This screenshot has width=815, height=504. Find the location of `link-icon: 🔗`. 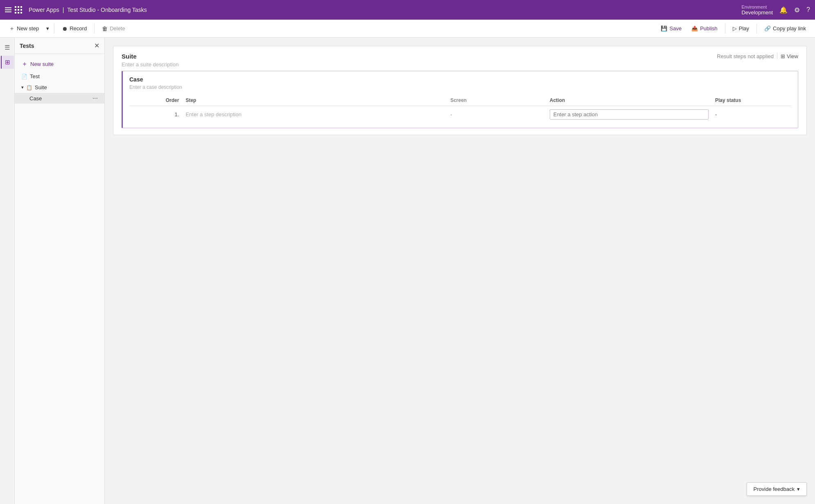

link-icon: 🔗 is located at coordinates (768, 29).